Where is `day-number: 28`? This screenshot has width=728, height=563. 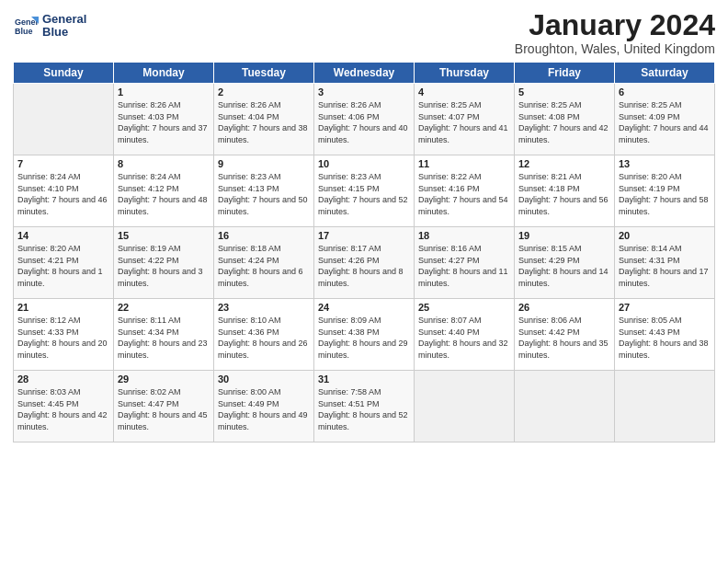
day-number: 28 is located at coordinates (63, 379).